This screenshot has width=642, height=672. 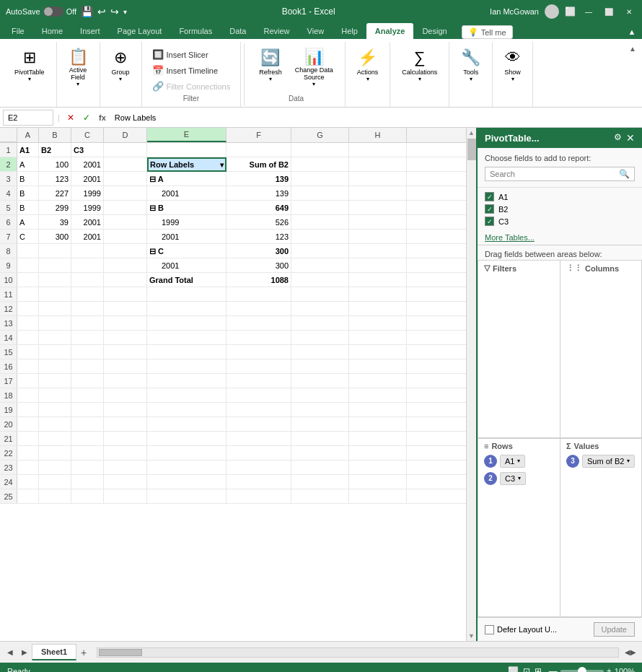 What do you see at coordinates (259, 294) in the screenshot?
I see `cell-f11` at bounding box center [259, 294].